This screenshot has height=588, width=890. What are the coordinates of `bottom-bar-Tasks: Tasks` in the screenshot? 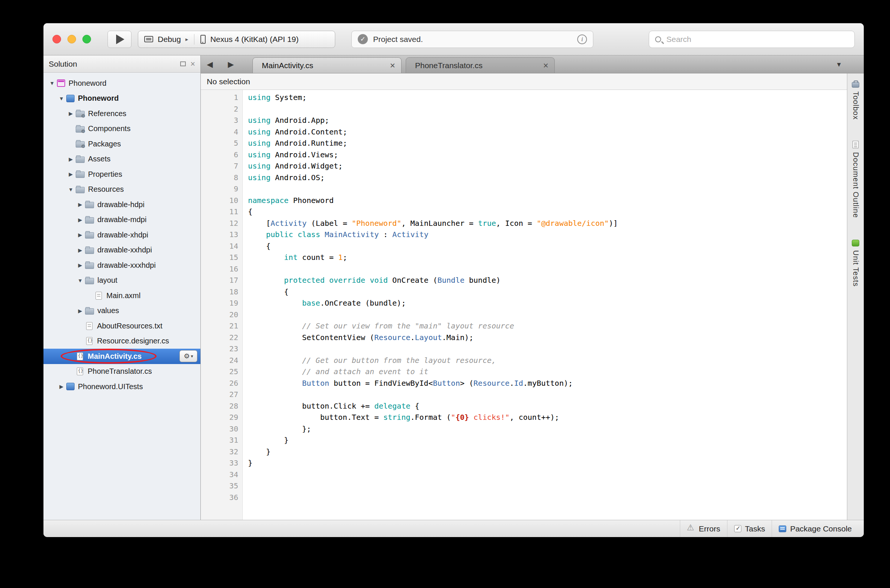 It's located at (749, 529).